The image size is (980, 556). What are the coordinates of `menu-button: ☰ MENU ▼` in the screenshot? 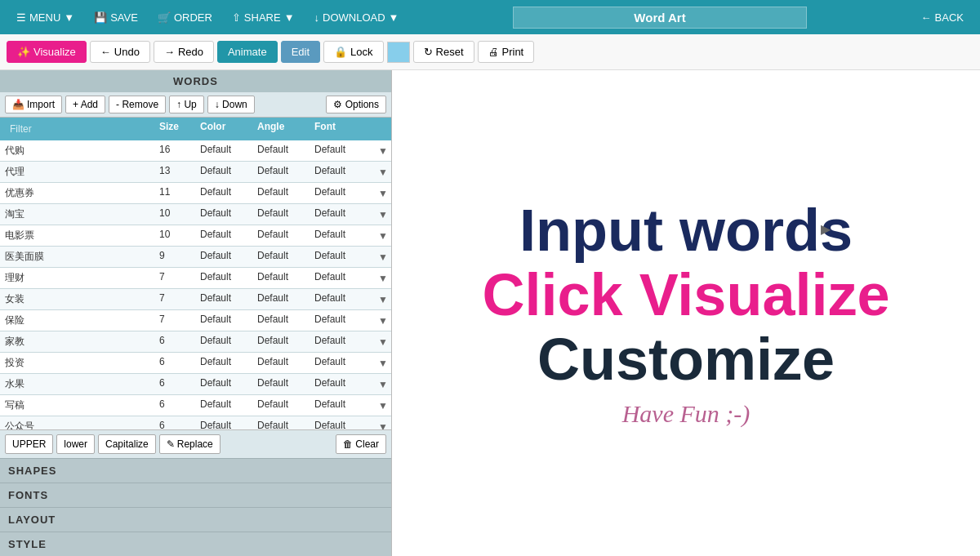 It's located at (46, 18).